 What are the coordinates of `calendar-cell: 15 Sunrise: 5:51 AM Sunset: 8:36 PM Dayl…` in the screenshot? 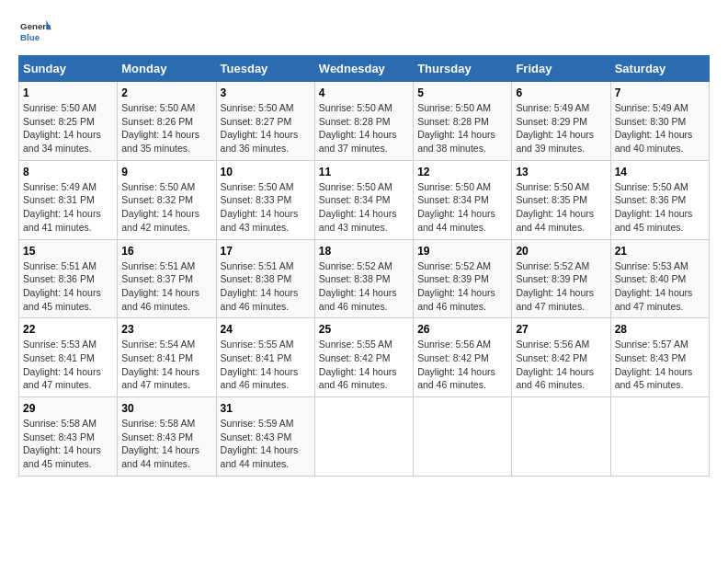 It's located at (68, 279).